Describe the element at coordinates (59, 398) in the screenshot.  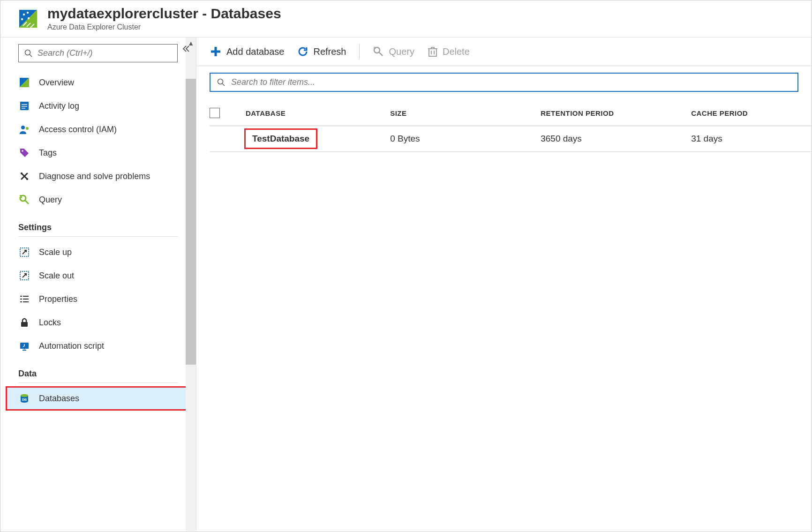
I see `sidebar-label: Databases` at that location.